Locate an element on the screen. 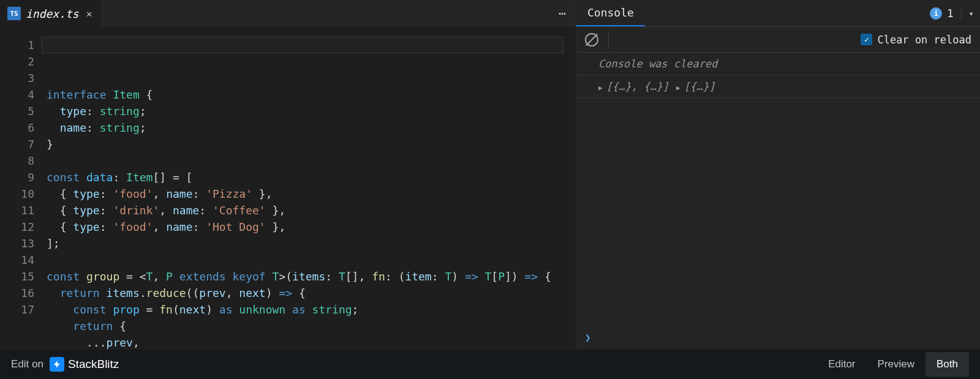 The image size is (980, 379). code-line: name: string; is located at coordinates (311, 127).